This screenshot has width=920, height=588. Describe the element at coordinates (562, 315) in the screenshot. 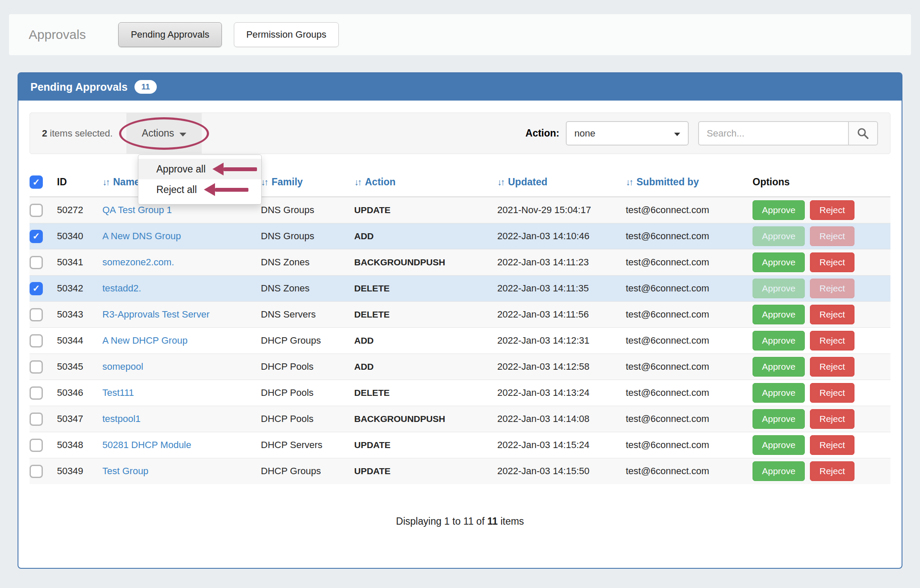

I see `cell-updated: 2022-Jan-03 14:11:56` at that location.